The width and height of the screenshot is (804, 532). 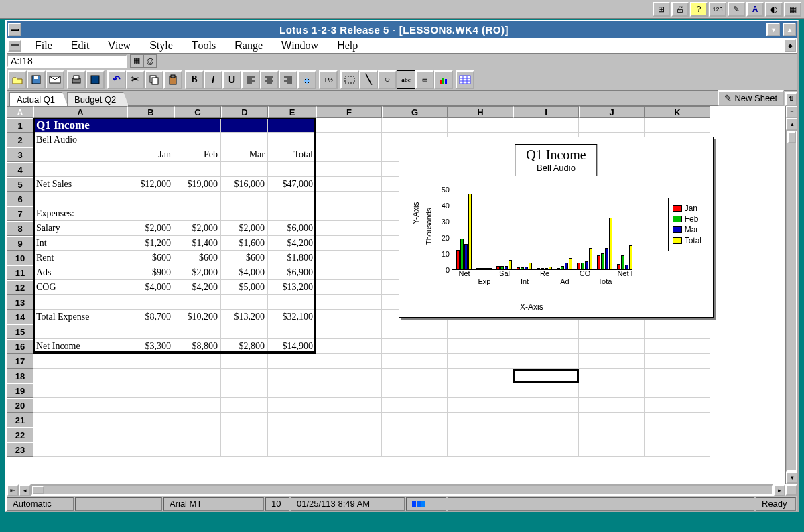 I want to click on column-header: E, so click(x=292, y=112).